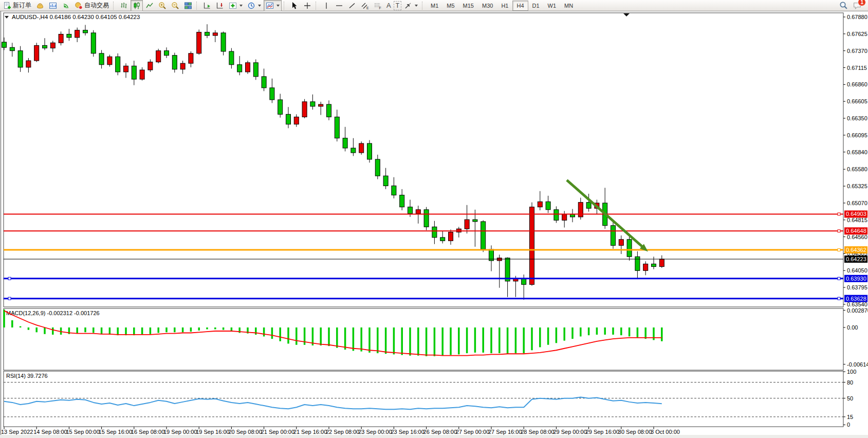 This screenshot has width=868, height=438. Describe the element at coordinates (307, 6) in the screenshot. I see `crosshair-tool-button` at that location.